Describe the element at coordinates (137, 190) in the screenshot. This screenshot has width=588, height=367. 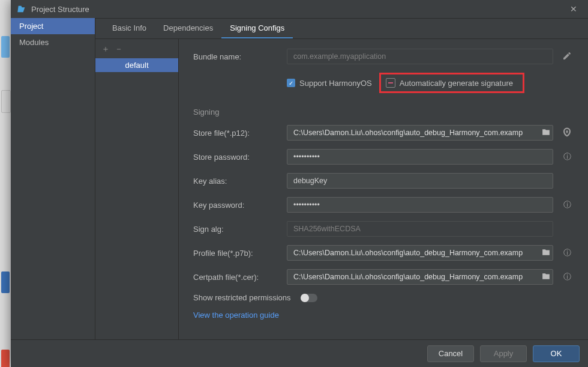
I see `signing-configs-list: ＋ － default` at that location.